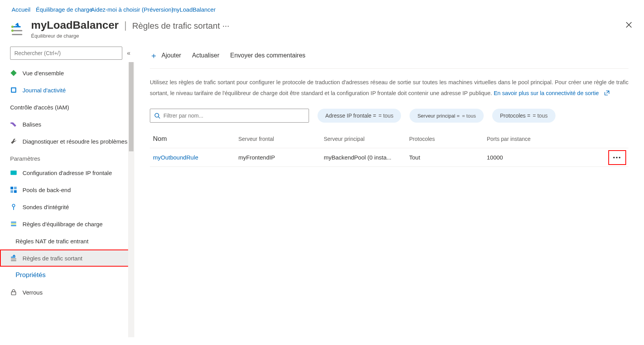  I want to click on feedback-label: Envoyer des commentaires, so click(268, 55).